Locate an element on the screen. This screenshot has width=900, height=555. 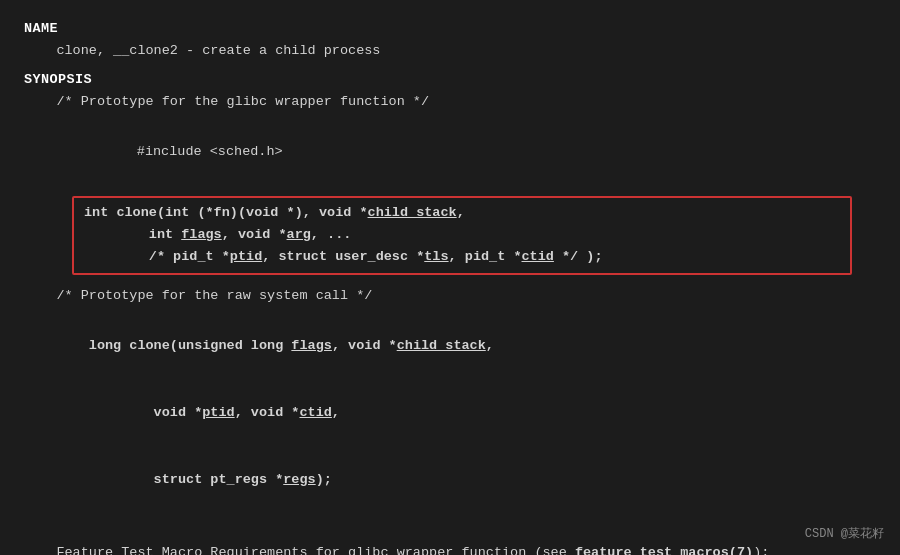
long-clone-1: long clone(unsigned long flags, void *ch… is located at coordinates (450, 346).